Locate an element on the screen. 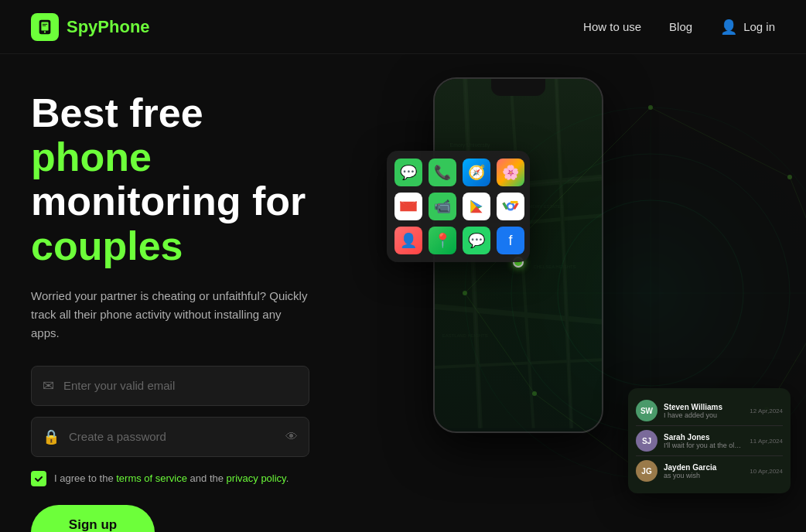 This screenshot has height=532, width=806. message-item-1: SW Steven Williams I have added you 12 A… is located at coordinates (709, 411).